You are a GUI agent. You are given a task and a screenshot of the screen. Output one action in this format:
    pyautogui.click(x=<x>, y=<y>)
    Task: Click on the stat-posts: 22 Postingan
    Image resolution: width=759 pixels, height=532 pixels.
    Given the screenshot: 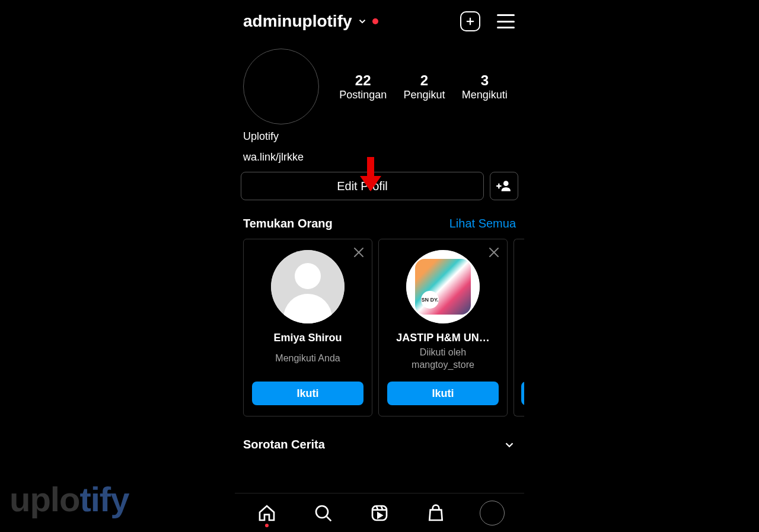 What is the action you would take?
    pyautogui.click(x=363, y=86)
    